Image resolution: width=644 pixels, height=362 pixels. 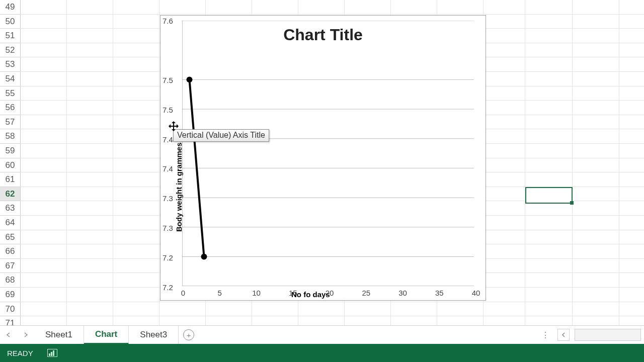 What do you see at coordinates (189, 335) in the screenshot?
I see `add-sheet-button: +` at bounding box center [189, 335].